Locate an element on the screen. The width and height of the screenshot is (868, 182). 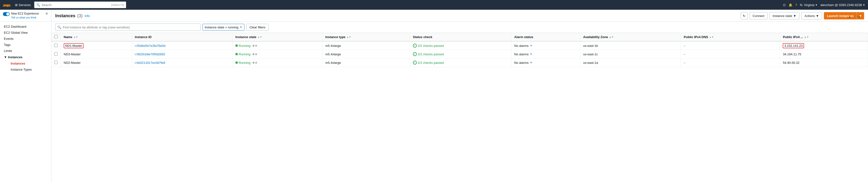
alarm-add-button-0: + is located at coordinates (531, 46).